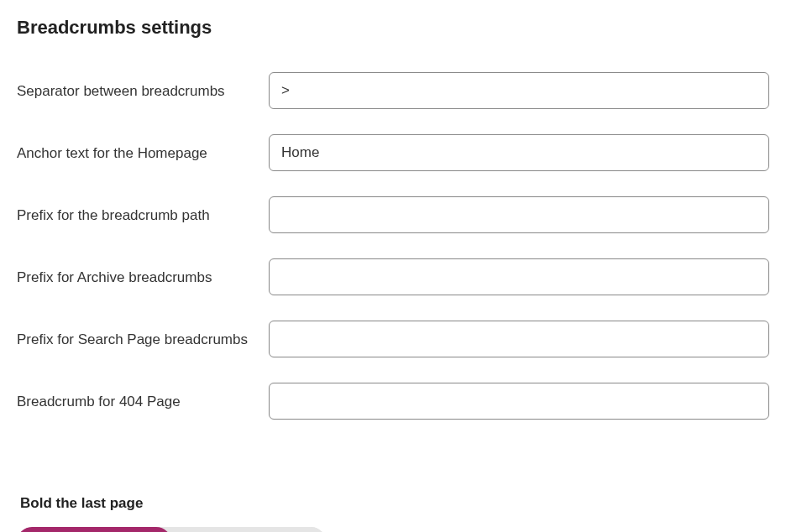 The width and height of the screenshot is (786, 532). Describe the element at coordinates (393, 514) in the screenshot. I see `bold-last-page-section: Bold the last page Bold Regular` at that location.